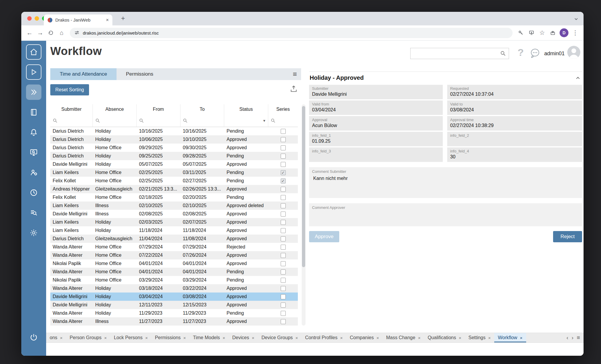  What do you see at coordinates (174, 264) in the screenshot?
I see `table-row: Nikolai PaplikHome Office04/01/202404/01…` at bounding box center [174, 264].